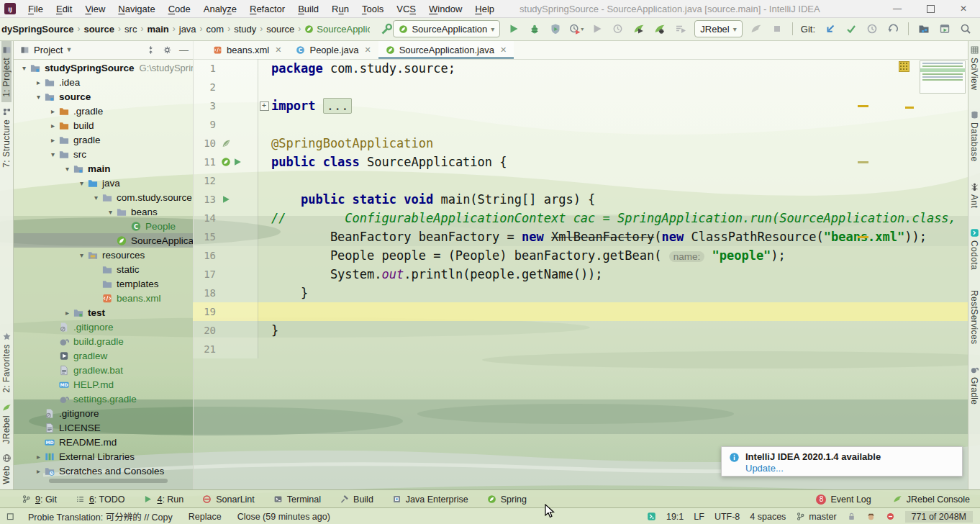 The image size is (980, 524). I want to click on tree-item-source: ▾source, so click(103, 96).